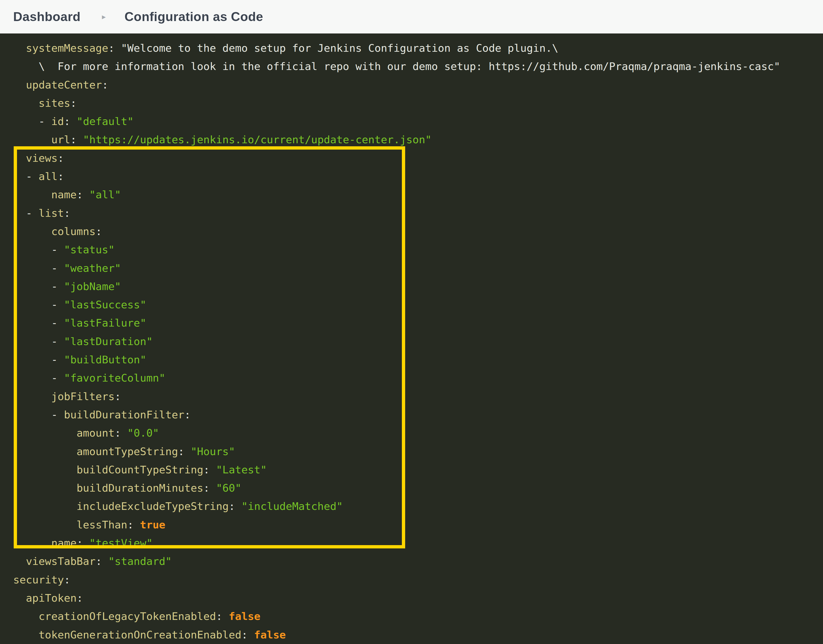  Describe the element at coordinates (418, 525) in the screenshot. I see `code-line: lessThan: true` at that location.